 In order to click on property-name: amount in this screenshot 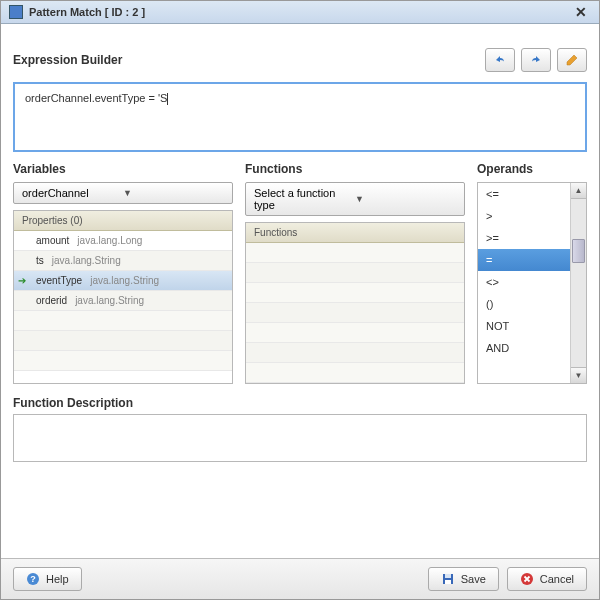, I will do `click(52, 240)`.